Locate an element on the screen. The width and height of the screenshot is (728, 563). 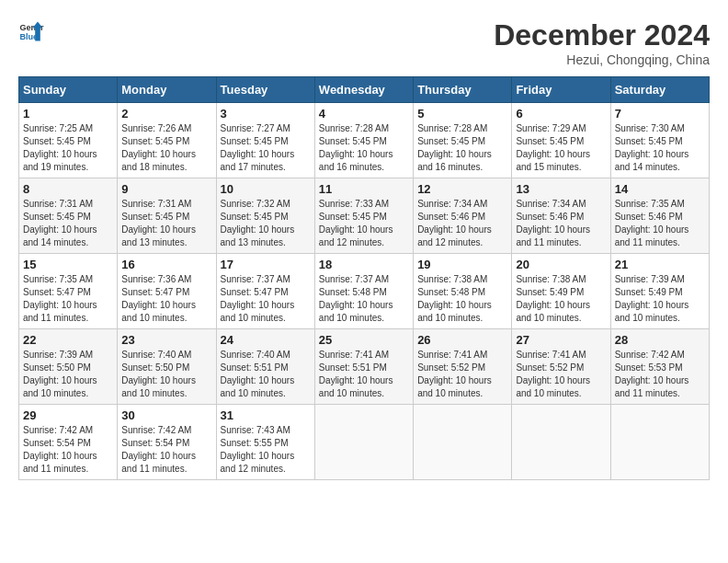
calendar-day-28: 28Sunrise: 7:42 AMSunset: 5:53 PMDayligh… is located at coordinates (660, 367).